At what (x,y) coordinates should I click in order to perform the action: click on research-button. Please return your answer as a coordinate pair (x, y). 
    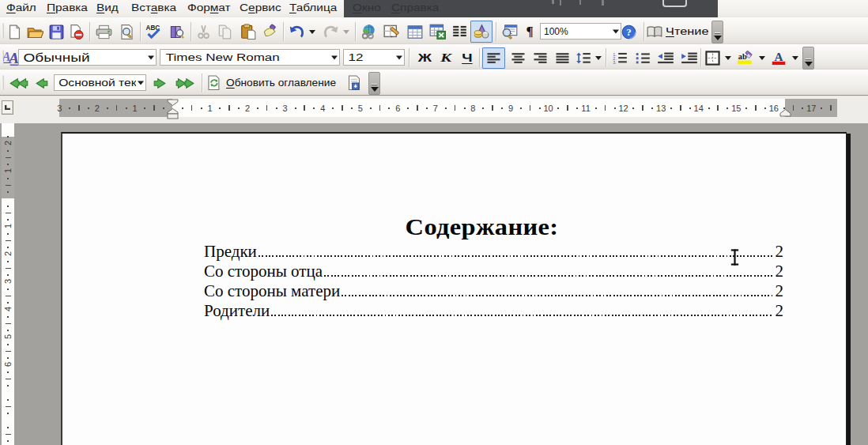
    Looking at the image, I should click on (177, 32).